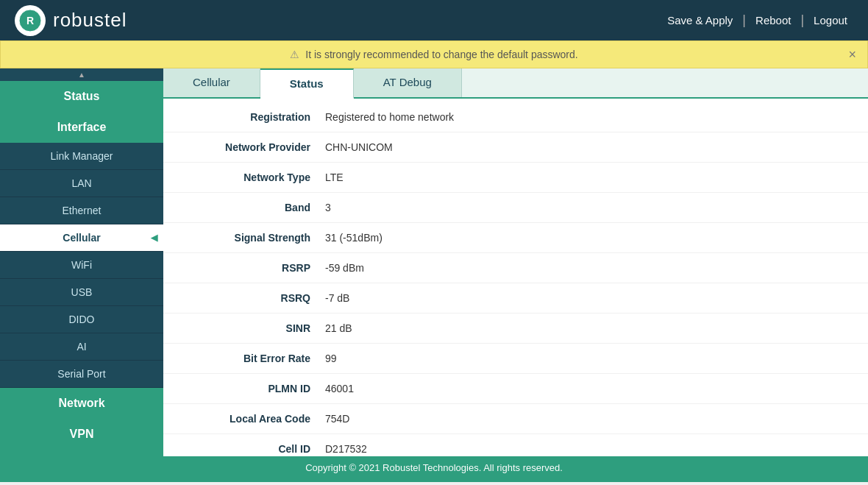 This screenshot has width=868, height=485. Describe the element at coordinates (82, 293) in the screenshot. I see `sidebar-item-usb: USB` at that location.